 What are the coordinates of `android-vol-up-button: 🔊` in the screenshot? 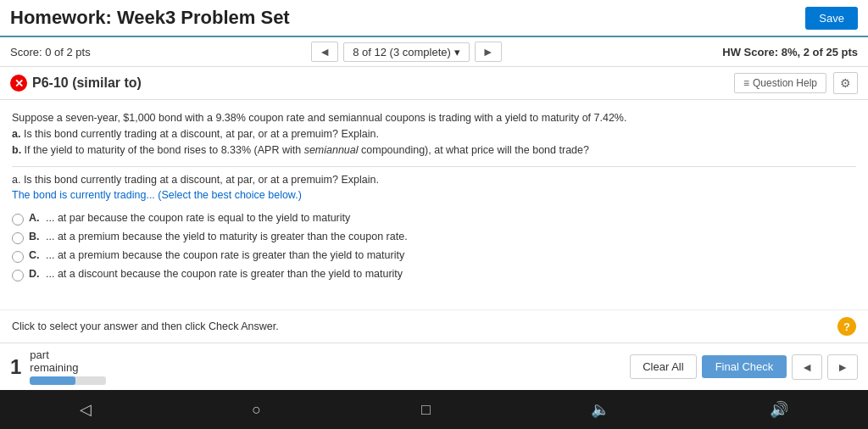 It's located at (779, 410).